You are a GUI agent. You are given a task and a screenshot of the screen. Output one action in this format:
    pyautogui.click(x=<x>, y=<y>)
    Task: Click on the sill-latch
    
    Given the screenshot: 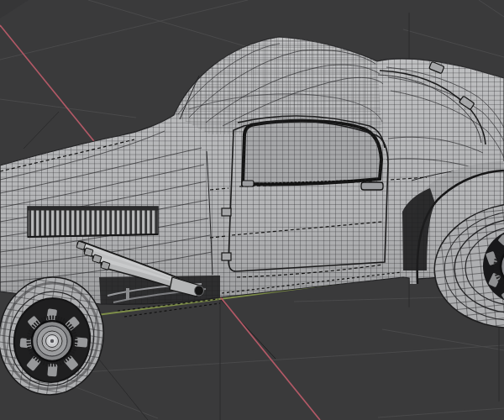 What is the action you would take?
    pyautogui.click(x=248, y=183)
    